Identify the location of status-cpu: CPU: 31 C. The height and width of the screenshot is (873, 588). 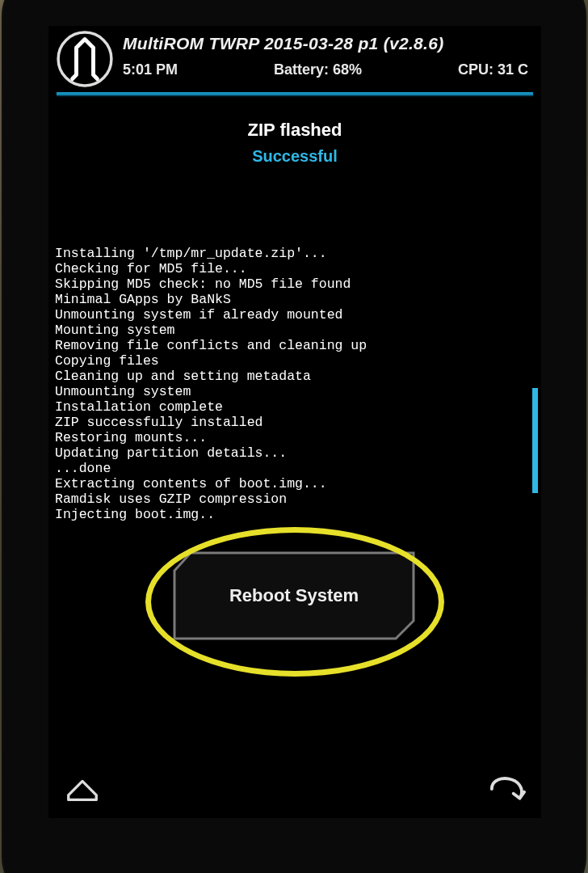
(493, 70).